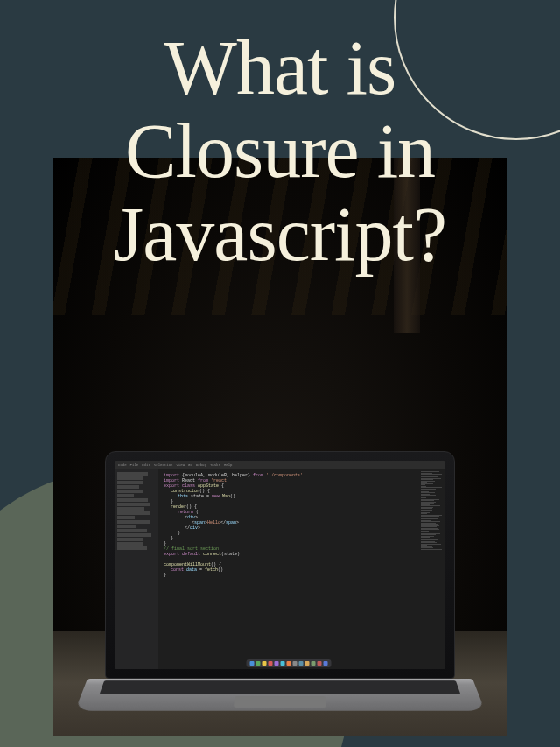 The width and height of the screenshot is (560, 747). What do you see at coordinates (164, 465) in the screenshot?
I see `menu-item: Selection` at bounding box center [164, 465].